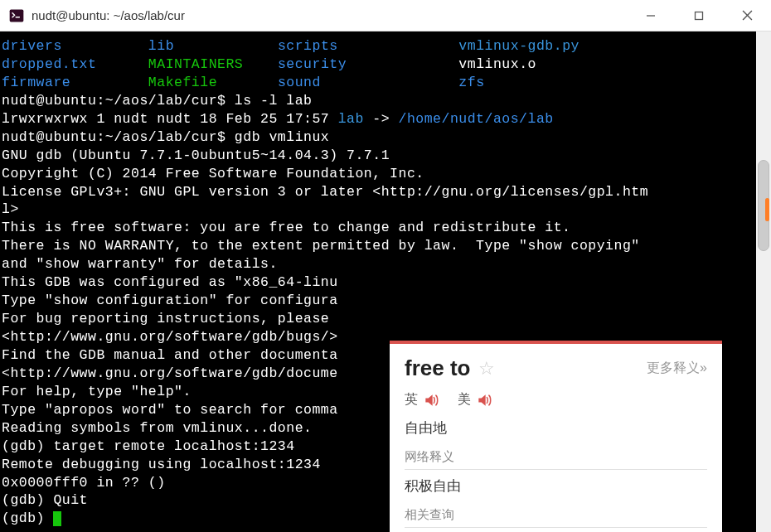  What do you see at coordinates (170, 373) in the screenshot?
I see `gdb-line: <http://www.gnu.org/software/gdb/docume` at bounding box center [170, 373].